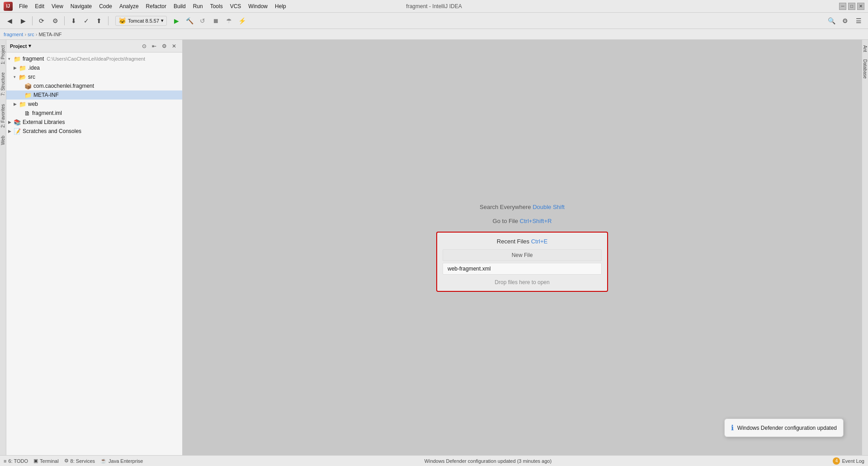  What do you see at coordinates (94, 77) in the screenshot?
I see `tree-item-src: ▾ 📂 src` at bounding box center [94, 77].